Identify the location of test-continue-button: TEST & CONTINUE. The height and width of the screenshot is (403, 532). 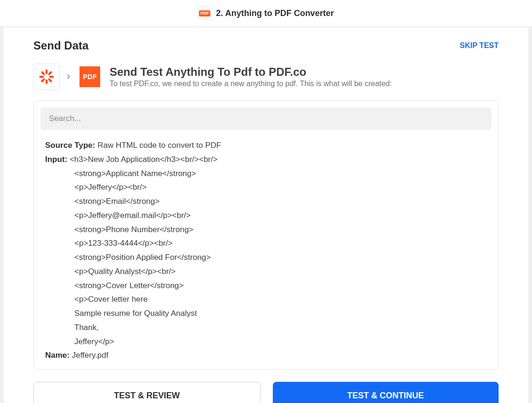
(386, 393).